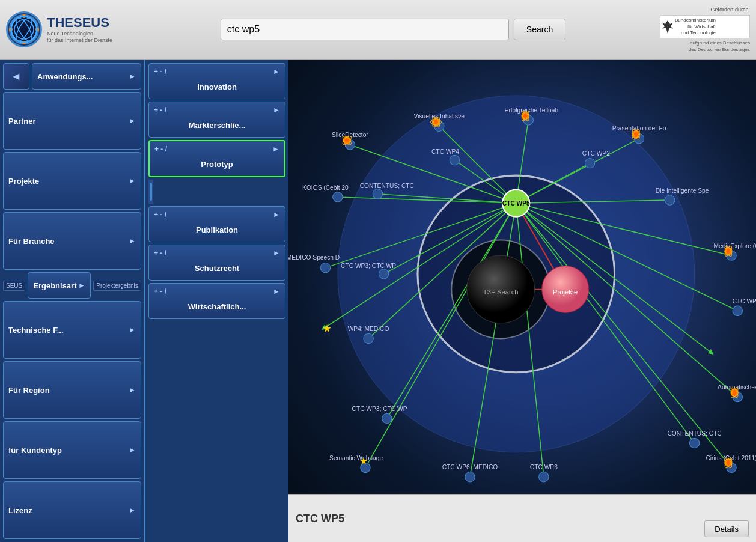 The width and height of the screenshot is (756, 542). I want to click on svg-text: Visuelles Inhaltsve, so click(440, 117).